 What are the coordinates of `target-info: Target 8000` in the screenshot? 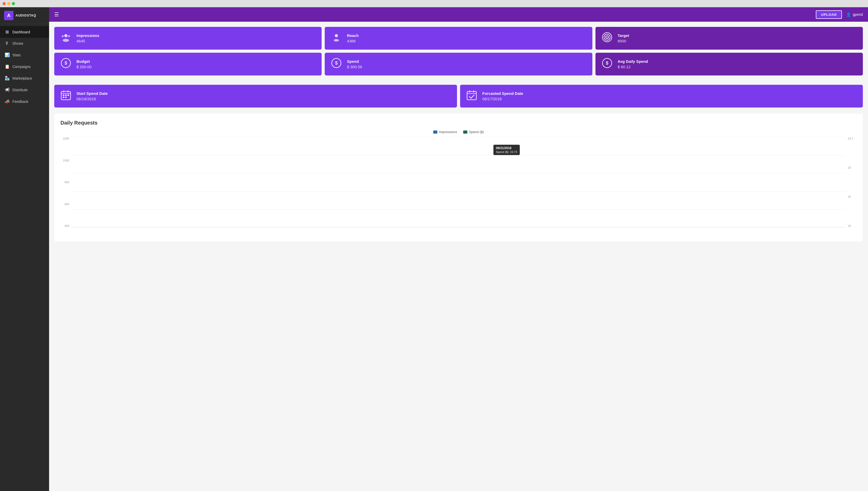 It's located at (624, 38).